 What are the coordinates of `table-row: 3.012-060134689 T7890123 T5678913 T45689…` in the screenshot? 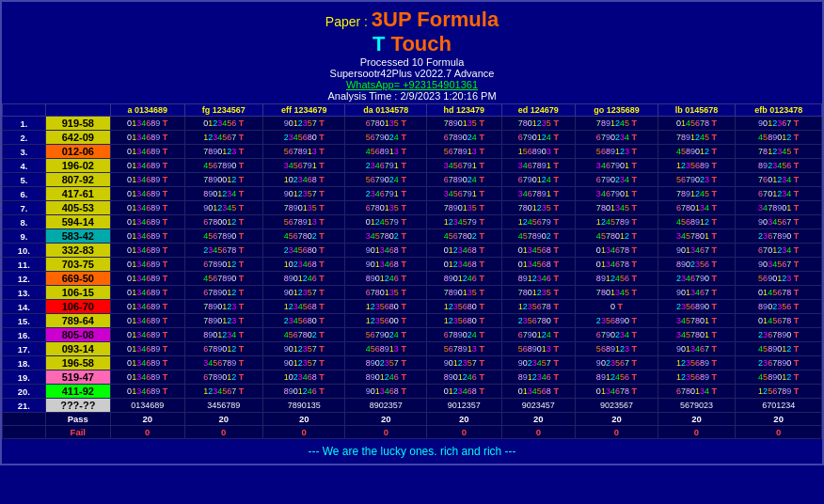 It's located at (412, 152).